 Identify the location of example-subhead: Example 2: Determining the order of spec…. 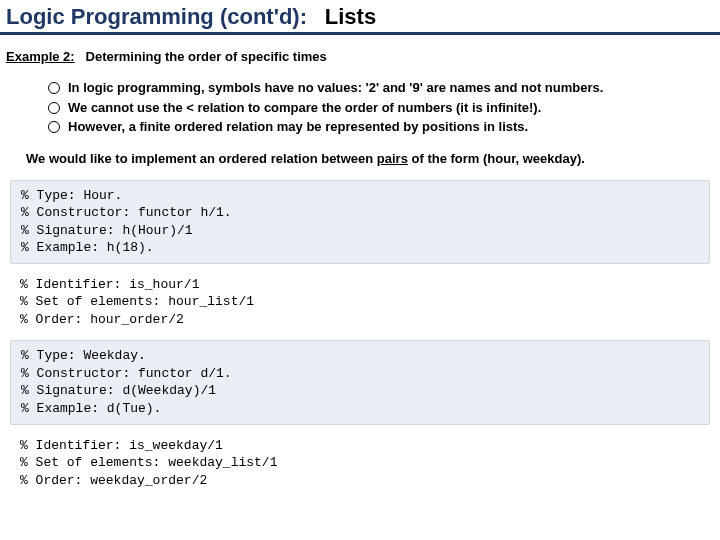
(360, 52).